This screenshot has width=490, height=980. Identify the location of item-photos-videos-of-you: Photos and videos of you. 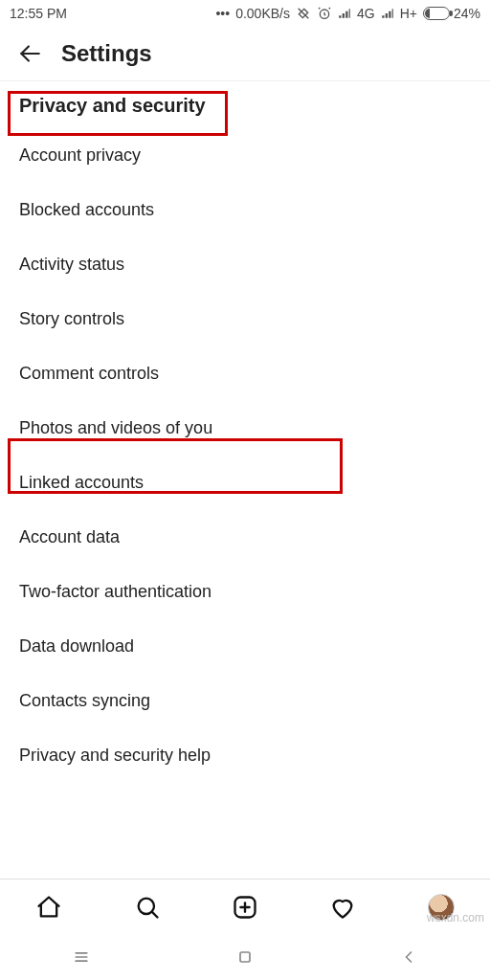
(245, 429).